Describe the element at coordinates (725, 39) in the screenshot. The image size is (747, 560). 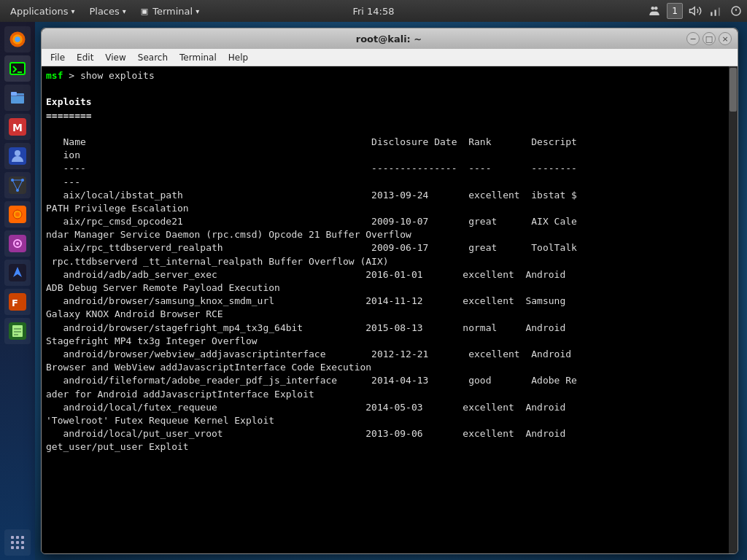
I see `close-button: ×` at that location.